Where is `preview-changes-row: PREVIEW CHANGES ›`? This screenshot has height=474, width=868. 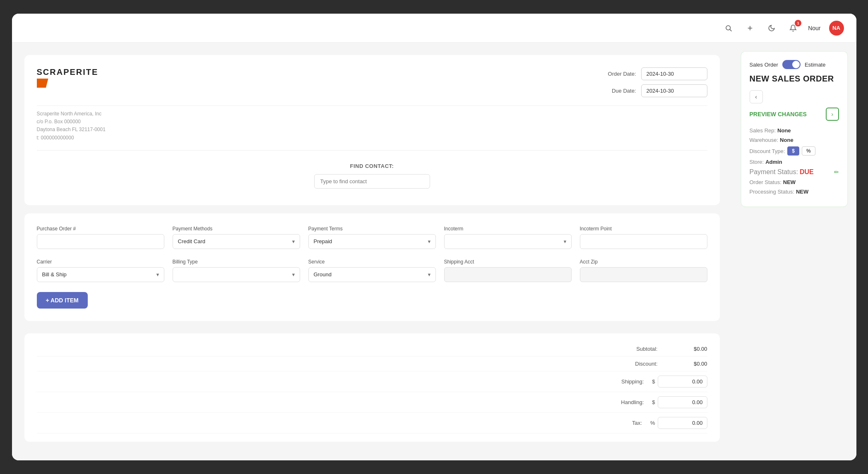 preview-changes-row: PREVIEW CHANGES › is located at coordinates (794, 114).